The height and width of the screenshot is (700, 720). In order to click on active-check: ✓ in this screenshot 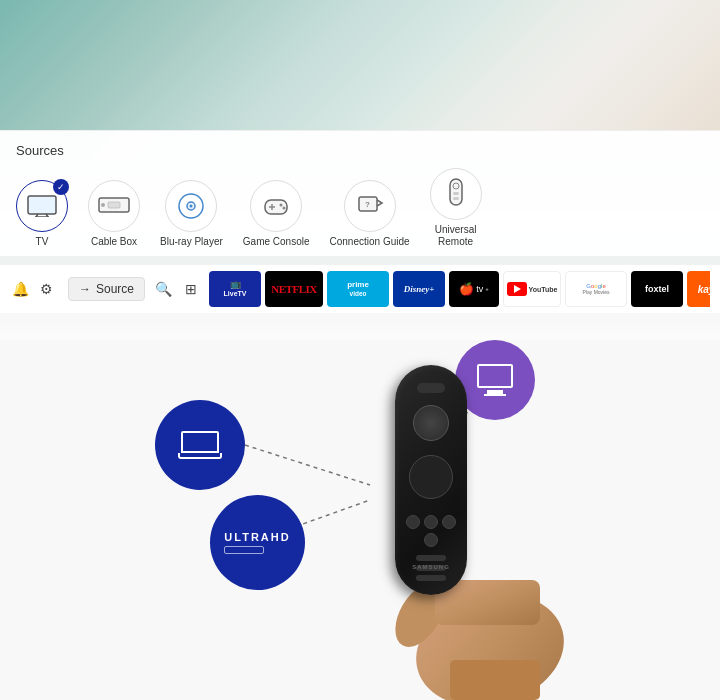, I will do `click(61, 187)`.